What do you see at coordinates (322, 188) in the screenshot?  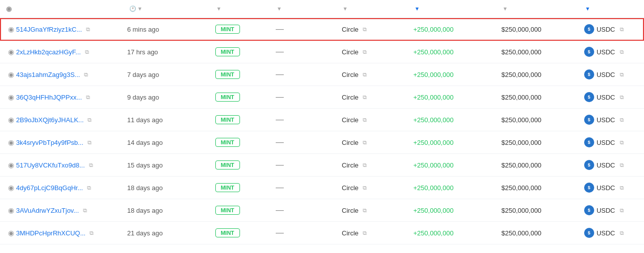 I see `table-row: ◉4dy67pLcjC9BqGqHr...⧉18 days agoMINT—Ci…` at bounding box center [322, 188].